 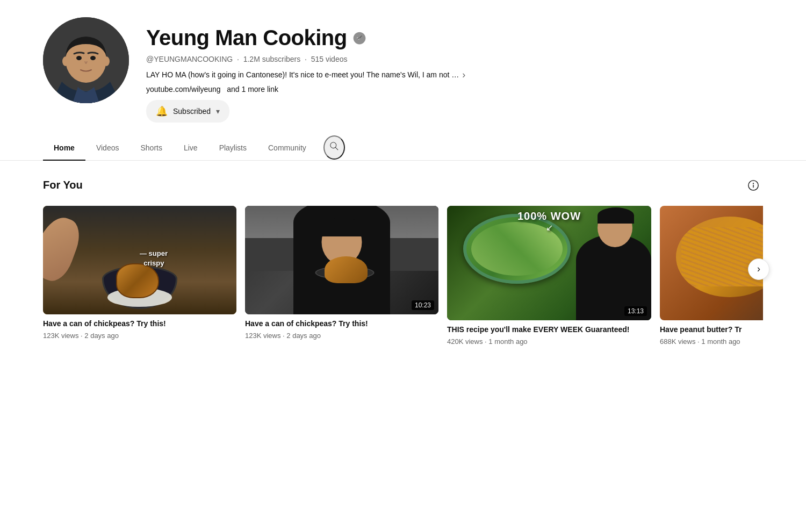 What do you see at coordinates (162, 111) in the screenshot?
I see `bell-icon: 🔔` at bounding box center [162, 111].